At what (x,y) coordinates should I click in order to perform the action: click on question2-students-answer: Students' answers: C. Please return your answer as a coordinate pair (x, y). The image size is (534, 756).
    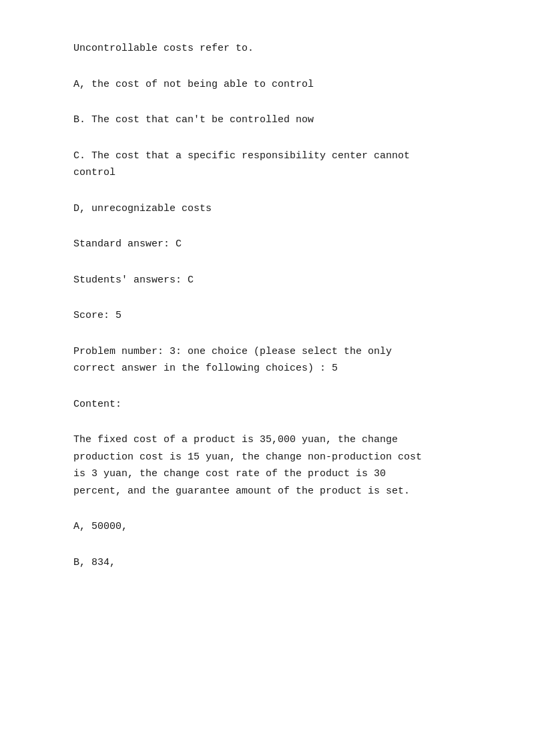
    Looking at the image, I should click on (267, 280).